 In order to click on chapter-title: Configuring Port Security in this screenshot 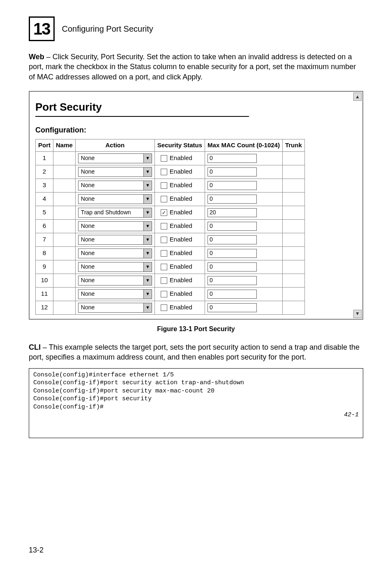, I will do `click(108, 29)`.